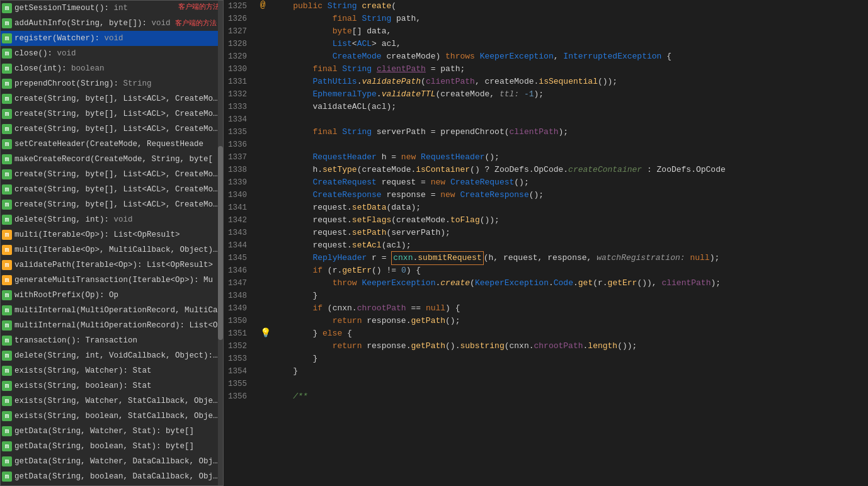  What do you see at coordinates (112, 386) in the screenshot?
I see `list-item: m exists(String, boolean): Stat` at bounding box center [112, 386].